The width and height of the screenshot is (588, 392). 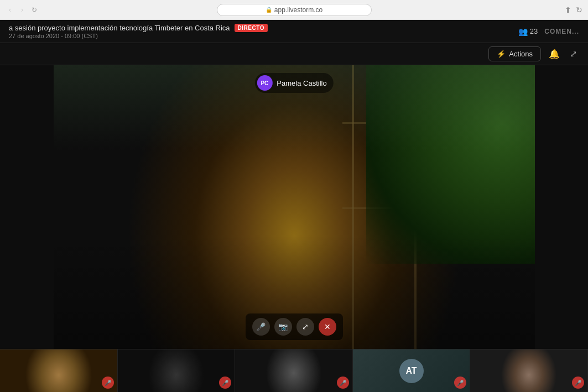 I want to click on thumb-4-avatar: AT, so click(x=412, y=371).